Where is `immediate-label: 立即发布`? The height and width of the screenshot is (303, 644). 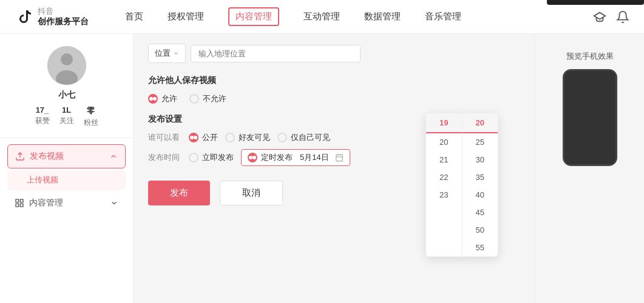 immediate-label: 立即发布 is located at coordinates (218, 158).